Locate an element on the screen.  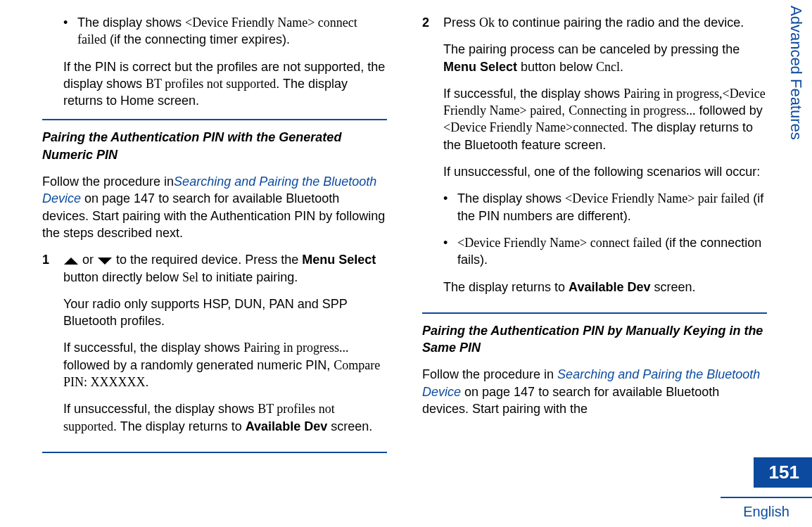
paragraph: If unsuccessful, the display shows BT pr… is located at coordinates (225, 418).